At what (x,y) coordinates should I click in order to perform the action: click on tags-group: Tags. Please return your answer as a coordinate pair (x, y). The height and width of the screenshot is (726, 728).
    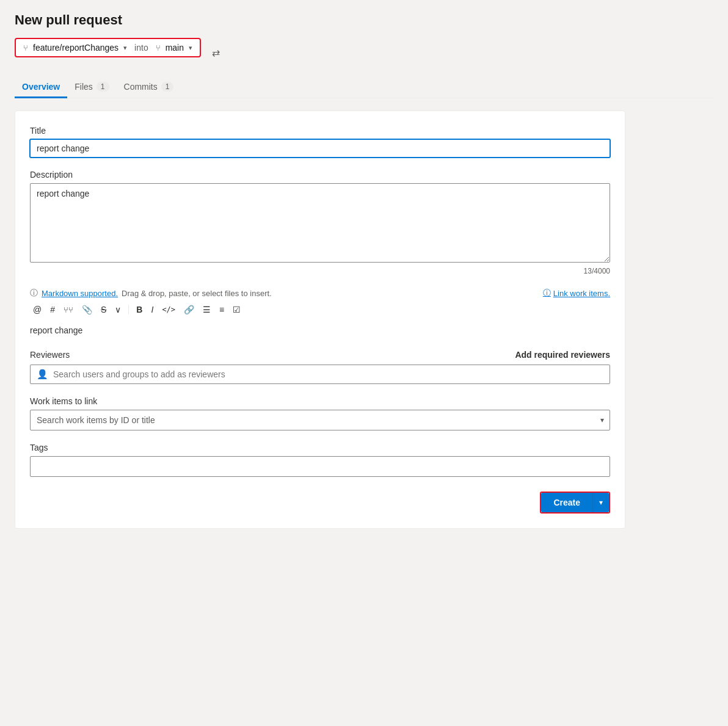
    Looking at the image, I should click on (320, 460).